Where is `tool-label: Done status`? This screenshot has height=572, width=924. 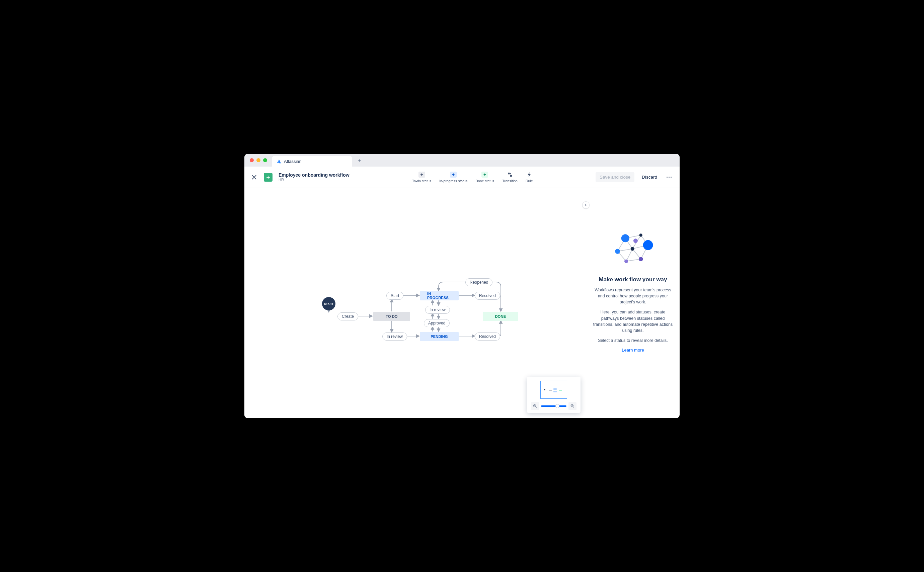
tool-label: Done status is located at coordinates (485, 181).